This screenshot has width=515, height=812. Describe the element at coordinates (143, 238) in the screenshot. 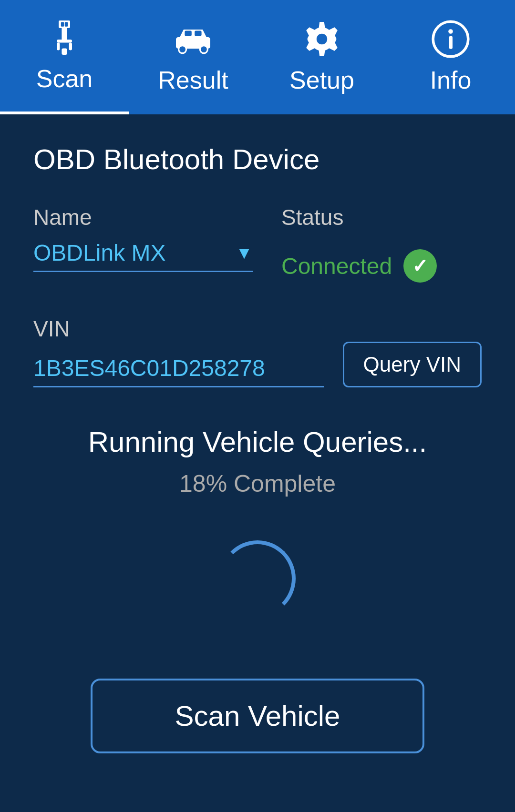

I see `name-field-group: Name OBDLink MX ▼` at that location.